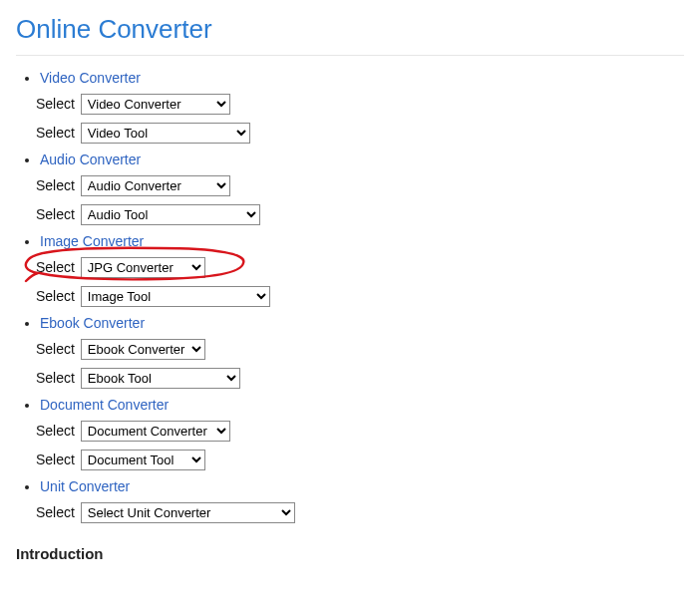 The image size is (700, 604). Describe the element at coordinates (156, 104) in the screenshot. I see `select-video-converter: Video Converter` at that location.